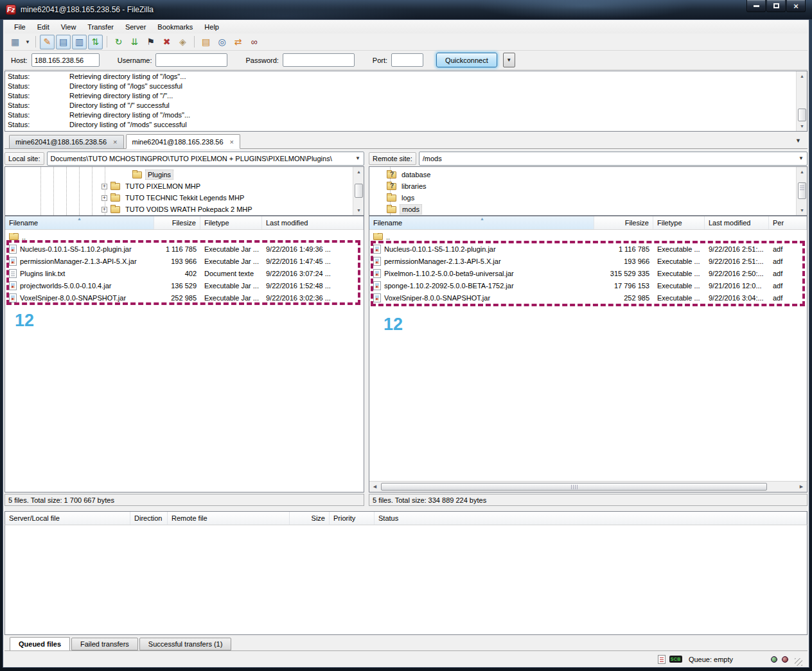  Describe the element at coordinates (186, 644) in the screenshot. I see `tab-successful-transfers: Successful transfers (1)` at that location.